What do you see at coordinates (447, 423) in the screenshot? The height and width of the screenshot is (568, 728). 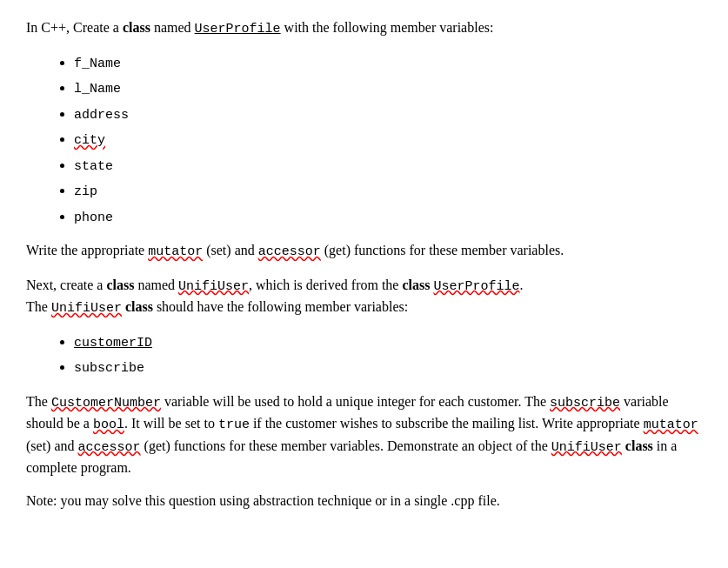 I see `cust-mid4: if the customer wishes to subscribe the …` at bounding box center [447, 423].